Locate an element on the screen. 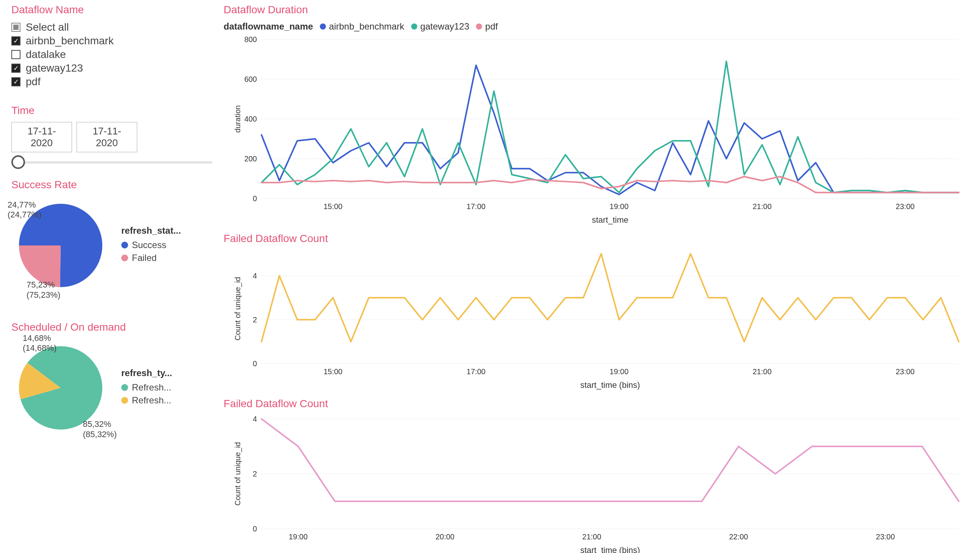  checkbox-label: airbnb_benchmark is located at coordinates (70, 41).